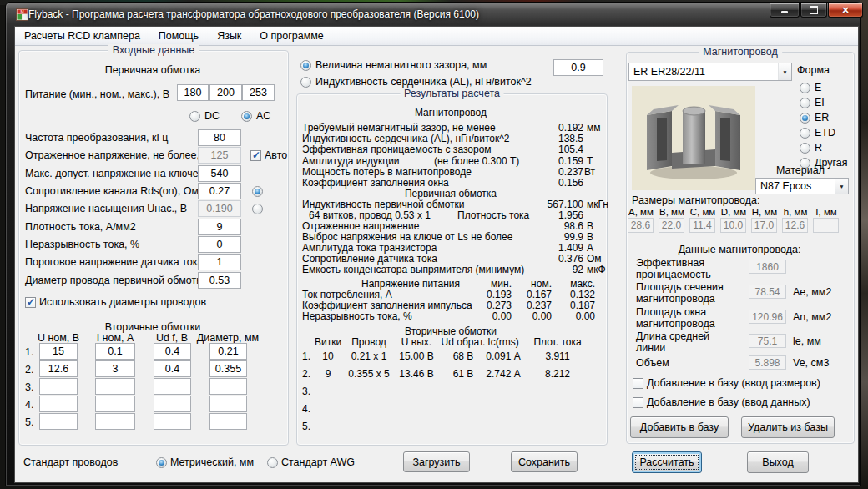 The width and height of the screenshot is (868, 489). I want to click on saturation-voltage-radio, so click(257, 209).